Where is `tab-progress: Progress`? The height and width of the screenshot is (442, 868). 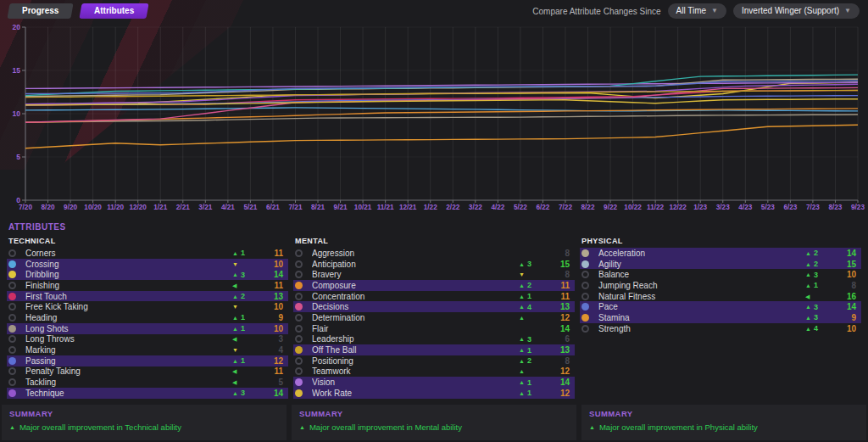
tab-progress: Progress is located at coordinates (41, 11).